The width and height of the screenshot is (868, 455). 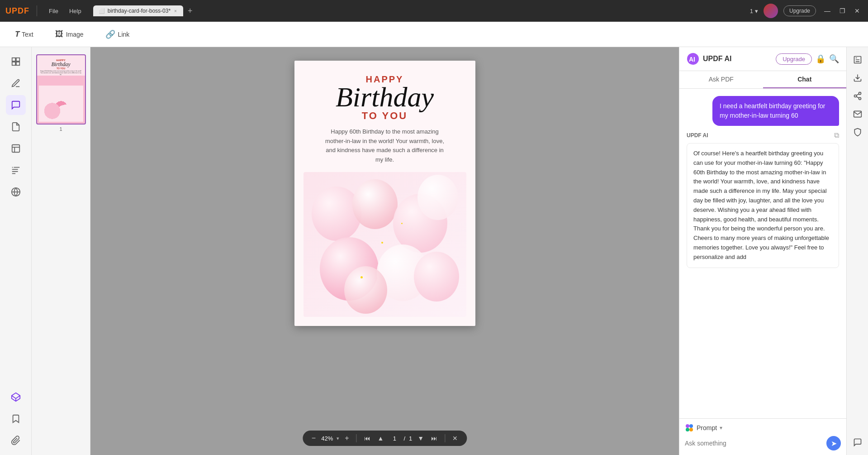 I want to click on thumb-body: Happy 60th Birthday to the most amazing …, so click(x=61, y=73).